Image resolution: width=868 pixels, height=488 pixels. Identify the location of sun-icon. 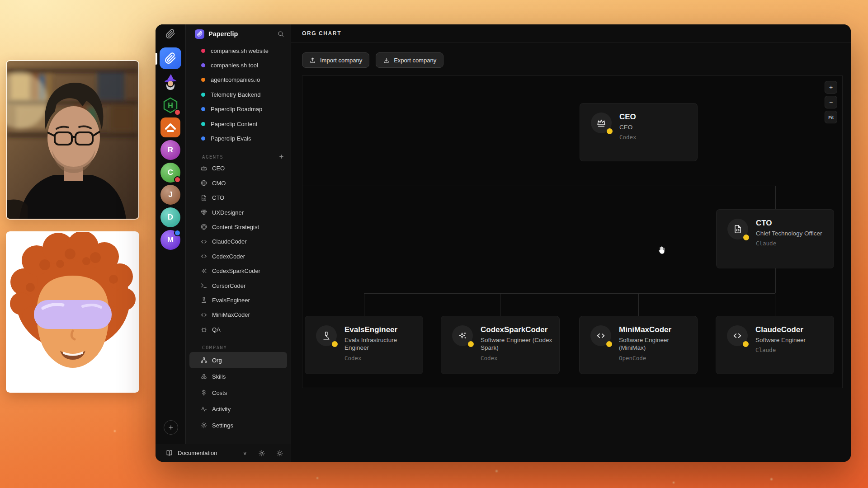
(280, 453).